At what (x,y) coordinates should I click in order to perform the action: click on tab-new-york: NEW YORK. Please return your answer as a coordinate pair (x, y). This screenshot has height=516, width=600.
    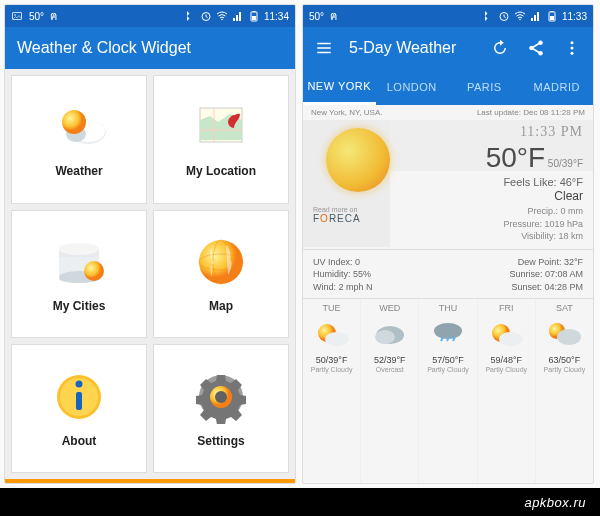
    Looking at the image, I should click on (340, 87).